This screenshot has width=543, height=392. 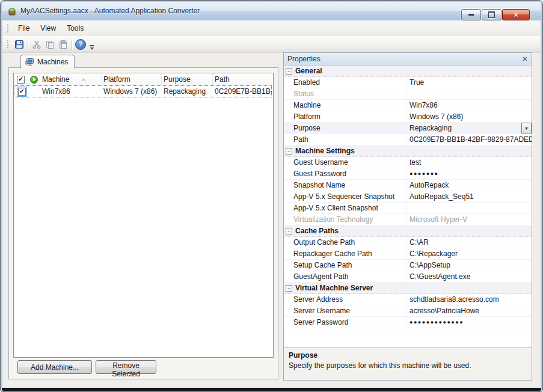 What do you see at coordinates (91, 46) in the screenshot?
I see `overflow-icon` at bounding box center [91, 46].